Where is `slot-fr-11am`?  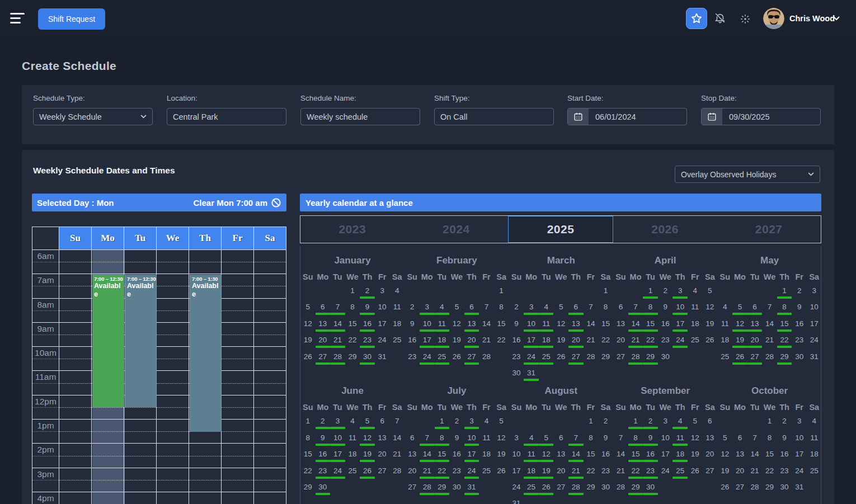 slot-fr-11am is located at coordinates (238, 383).